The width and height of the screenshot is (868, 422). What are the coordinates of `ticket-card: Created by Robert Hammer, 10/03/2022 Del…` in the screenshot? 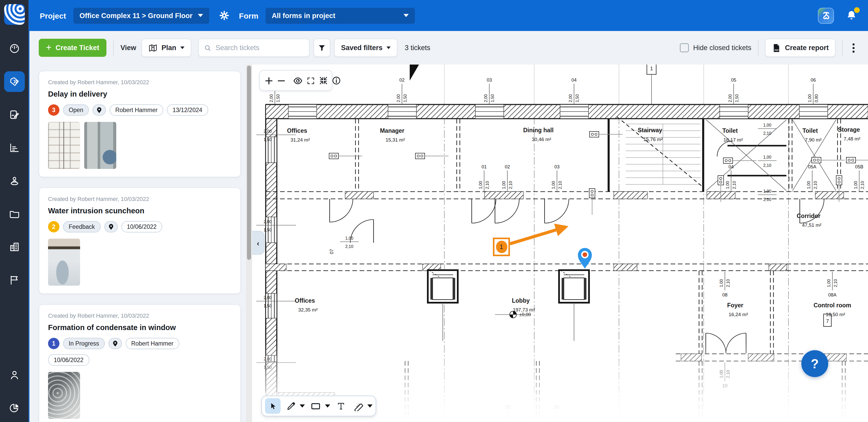 It's located at (140, 124).